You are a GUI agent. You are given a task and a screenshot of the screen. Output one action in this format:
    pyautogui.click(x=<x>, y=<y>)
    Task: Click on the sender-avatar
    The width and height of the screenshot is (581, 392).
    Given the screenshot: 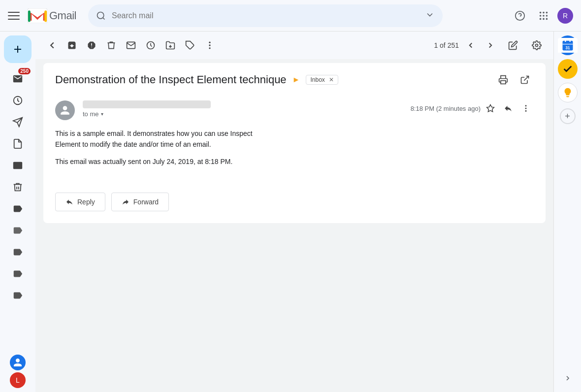 What is the action you would take?
    pyautogui.click(x=65, y=110)
    